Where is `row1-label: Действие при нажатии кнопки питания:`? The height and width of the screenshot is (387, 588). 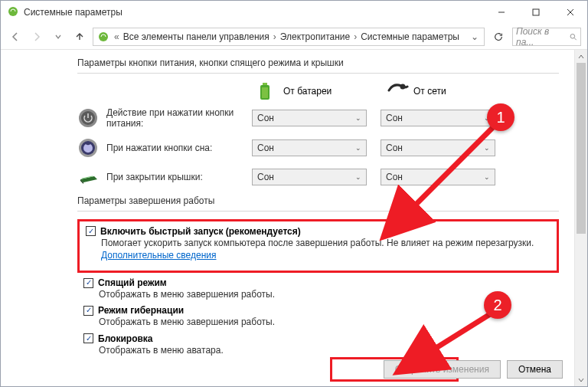
row1-label: Действие при нажатии кнопки питания: is located at coordinates (175, 118).